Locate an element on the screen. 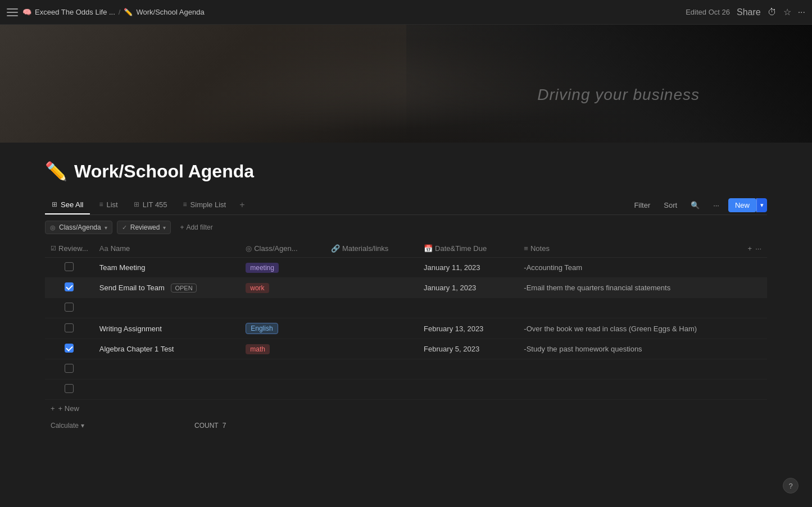 This screenshot has width=812, height=507. row1-checkbox-cell is located at coordinates (70, 268).